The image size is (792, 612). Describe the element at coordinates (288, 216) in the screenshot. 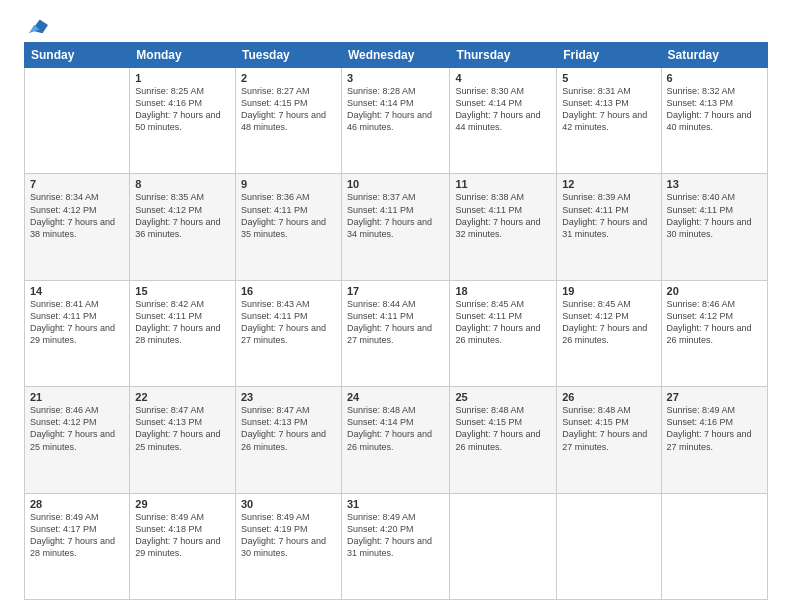

I see `cell-info: Sunrise: 8:36 AM Sunset: 4:11 PM Dayligh…` at that location.